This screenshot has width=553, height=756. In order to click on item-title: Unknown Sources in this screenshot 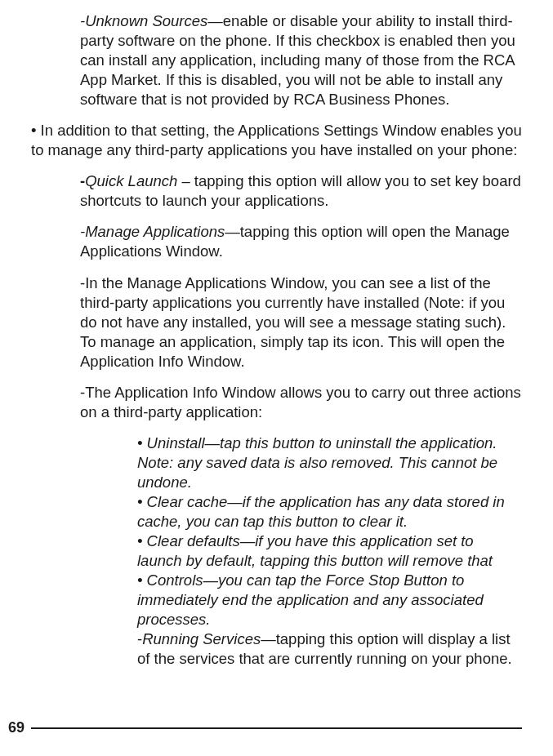, I will do `click(146, 21)`.